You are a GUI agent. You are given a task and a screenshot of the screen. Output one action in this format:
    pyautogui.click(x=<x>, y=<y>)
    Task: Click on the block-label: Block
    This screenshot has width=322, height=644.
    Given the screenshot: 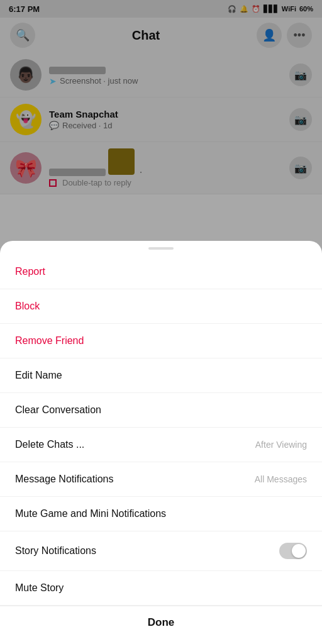 What is the action you would take?
    pyautogui.click(x=28, y=306)
    